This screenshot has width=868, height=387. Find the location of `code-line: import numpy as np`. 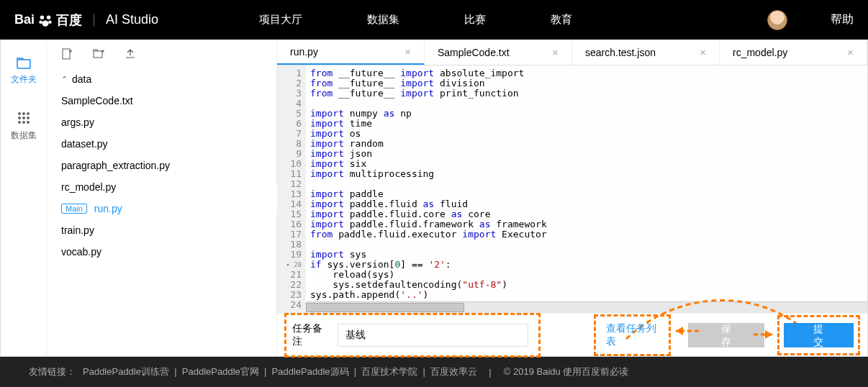

code-line: import numpy as np is located at coordinates (587, 114).